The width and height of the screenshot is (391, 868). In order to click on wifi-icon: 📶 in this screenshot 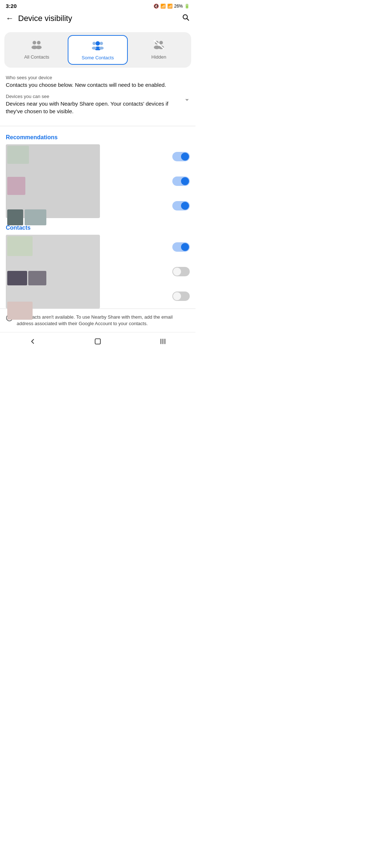, I will do `click(163, 6)`.